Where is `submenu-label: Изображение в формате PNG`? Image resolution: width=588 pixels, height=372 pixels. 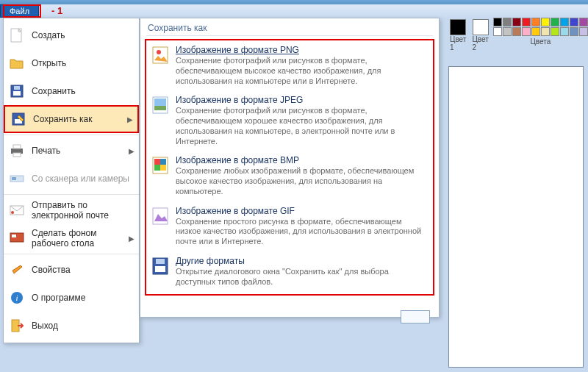
submenu-label: Изображение в формате PNG is located at coordinates (302, 50).